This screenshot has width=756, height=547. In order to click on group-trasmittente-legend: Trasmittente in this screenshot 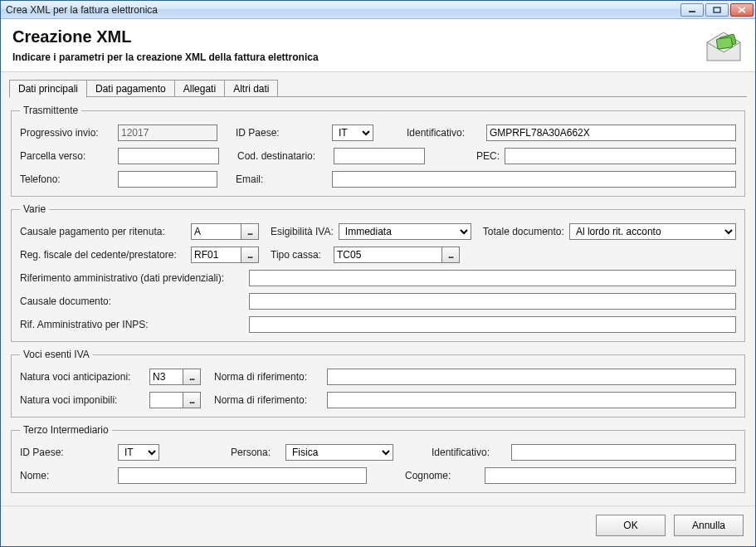, I will do `click(51, 110)`.